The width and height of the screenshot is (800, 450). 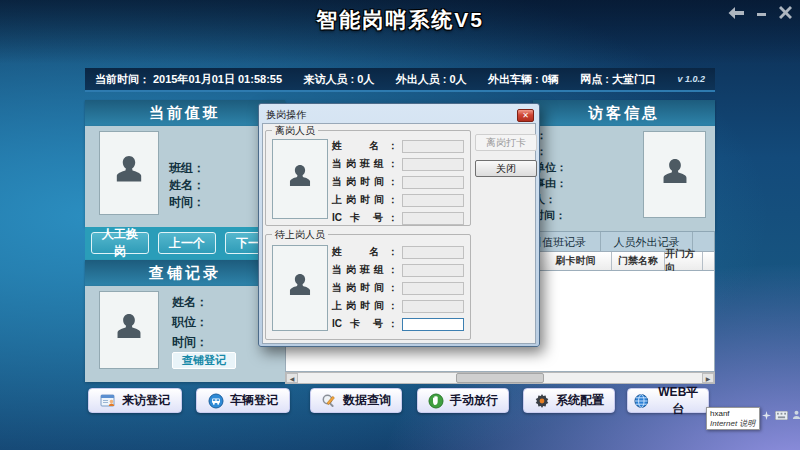 What do you see at coordinates (329, 401) in the screenshot?
I see `data-query-icon` at bounding box center [329, 401].